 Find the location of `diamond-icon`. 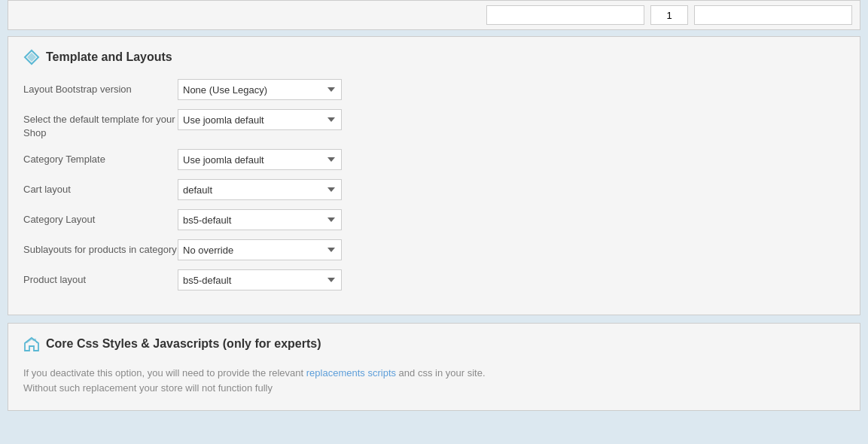

diamond-icon is located at coordinates (32, 57).